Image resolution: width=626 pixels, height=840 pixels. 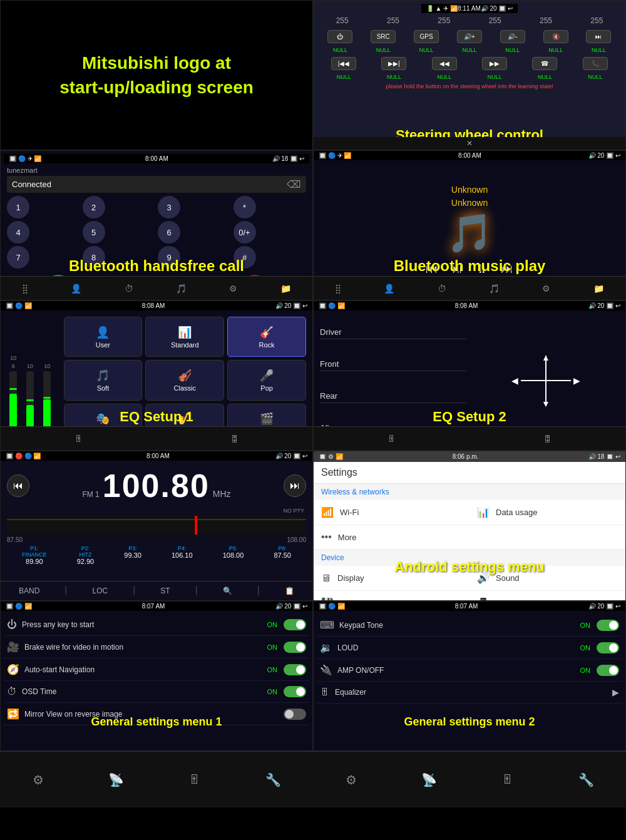 What do you see at coordinates (156, 75) in the screenshot?
I see `cell-mitsubishi: Mitsubishi logo at start-up/loading scre…` at bounding box center [156, 75].